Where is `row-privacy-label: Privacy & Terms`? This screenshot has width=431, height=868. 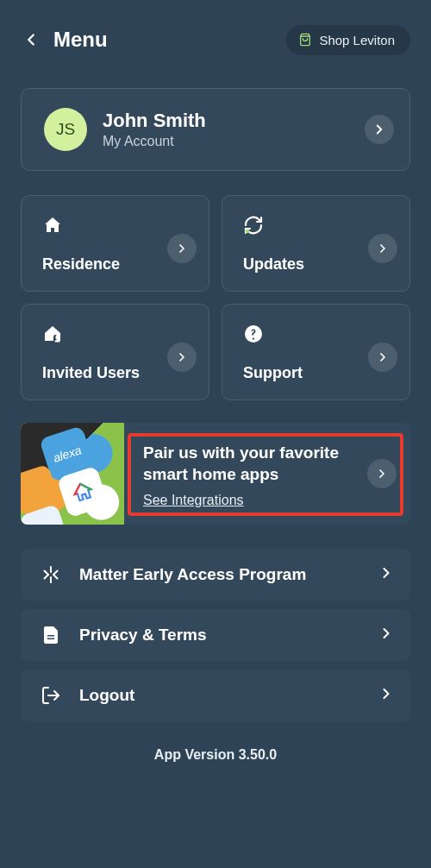 row-privacy-label: Privacy & Terms is located at coordinates (220, 635).